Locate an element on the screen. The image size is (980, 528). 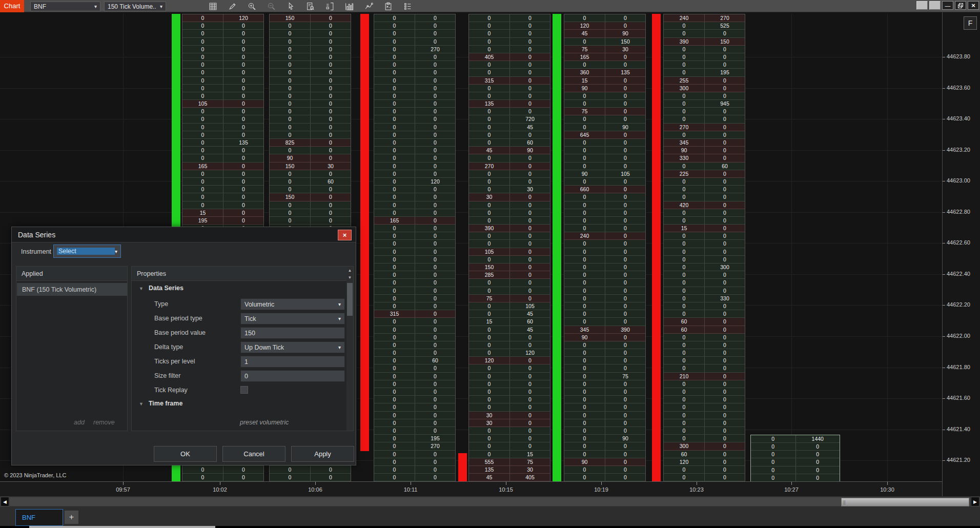
restore-button is located at coordinates (961, 5).